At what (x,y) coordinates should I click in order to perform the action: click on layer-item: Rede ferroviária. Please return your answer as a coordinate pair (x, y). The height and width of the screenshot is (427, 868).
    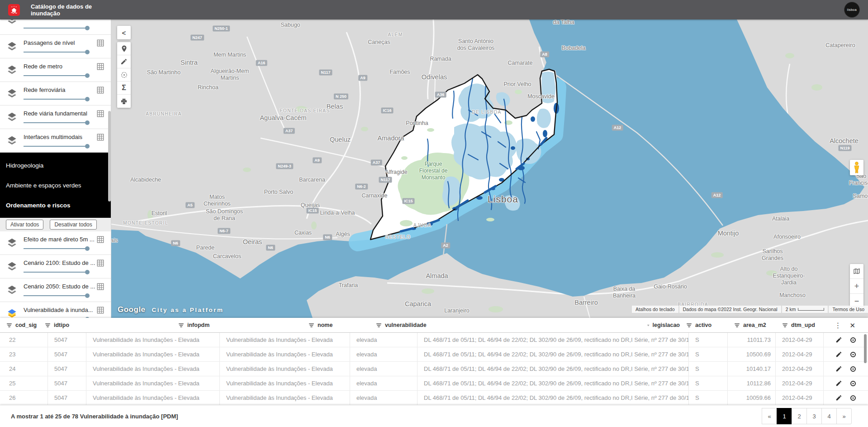
    Looking at the image, I should click on (55, 94).